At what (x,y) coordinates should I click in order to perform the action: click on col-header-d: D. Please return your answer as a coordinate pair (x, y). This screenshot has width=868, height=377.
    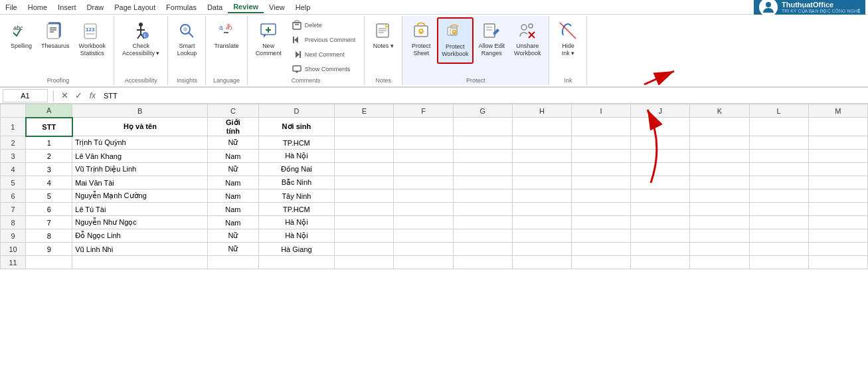
    Looking at the image, I should click on (296, 111).